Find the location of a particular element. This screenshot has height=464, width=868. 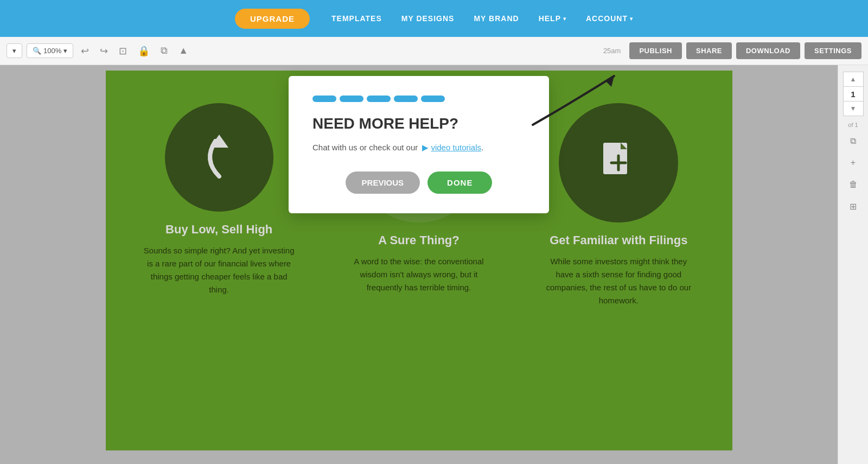

video-tutorials-link: video tutorials is located at coordinates (456, 148).